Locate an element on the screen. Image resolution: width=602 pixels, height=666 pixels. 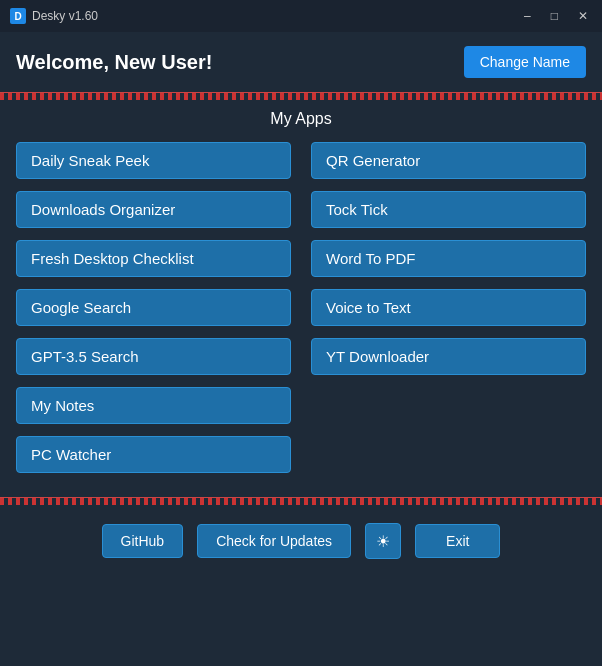
github-button: GitHub is located at coordinates (143, 541).